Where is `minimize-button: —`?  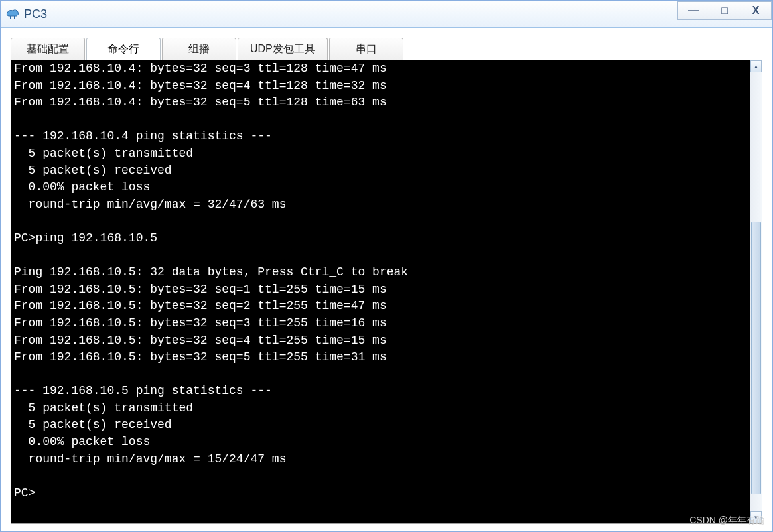
minimize-button: — is located at coordinates (693, 11).